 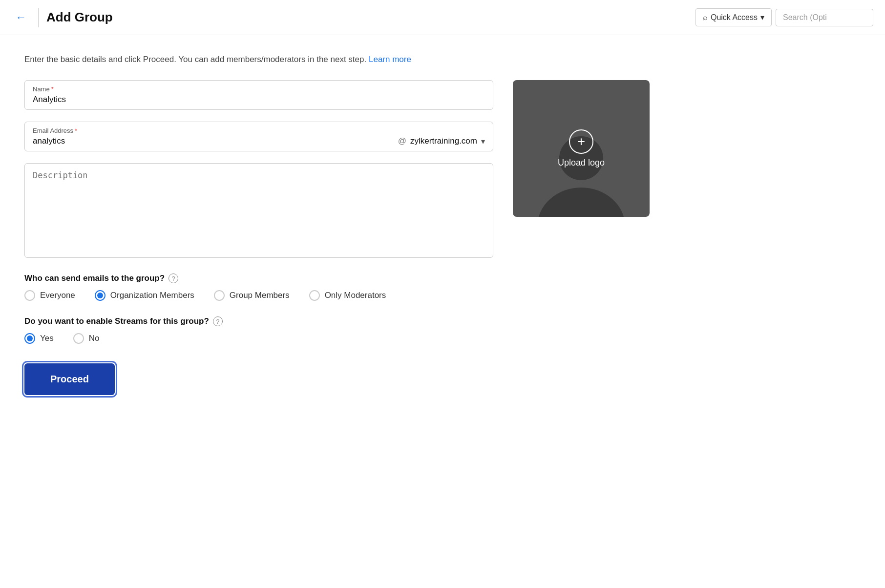 What do you see at coordinates (63, 18) in the screenshot?
I see `header-left: ← Add Group` at bounding box center [63, 18].